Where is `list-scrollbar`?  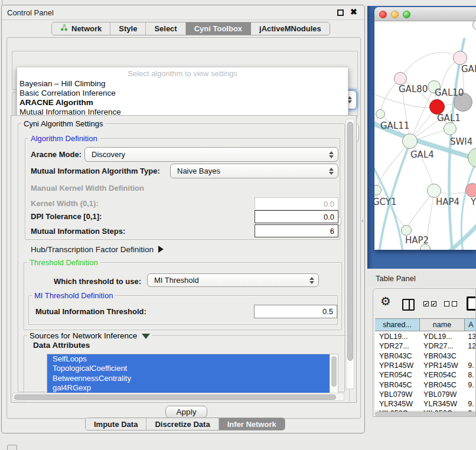
list-scrollbar is located at coordinates (334, 373).